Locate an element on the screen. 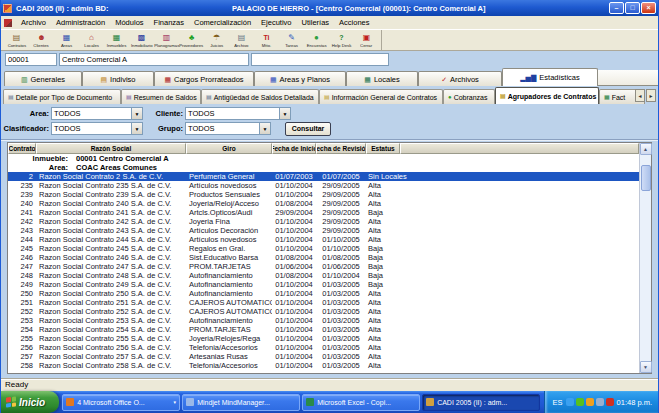 The image size is (659, 413). table-row: 243Razon Social Contrato 243 S.A. de C.V… is located at coordinates (324, 230).